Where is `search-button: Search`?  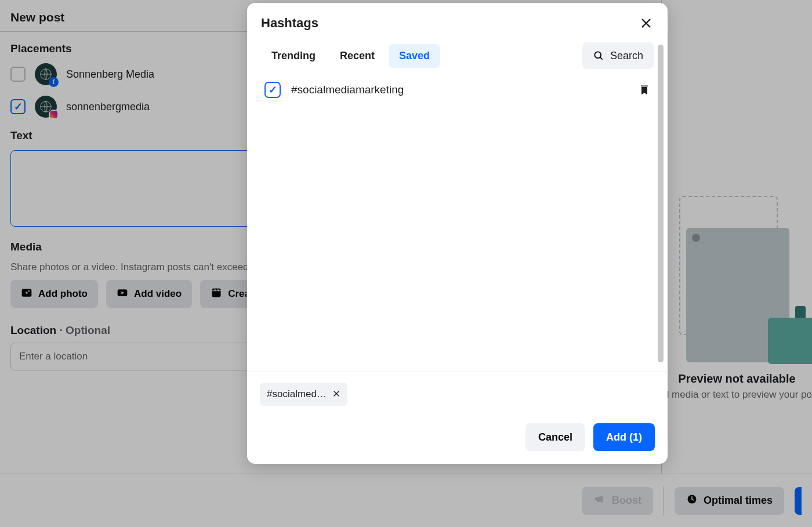
search-button: Search is located at coordinates (618, 56).